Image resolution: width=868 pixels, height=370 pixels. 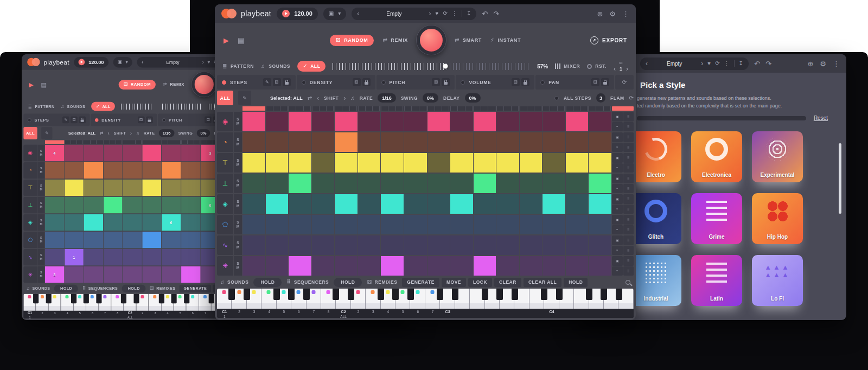 I want to click on slider-handle, so click(x=445, y=66).